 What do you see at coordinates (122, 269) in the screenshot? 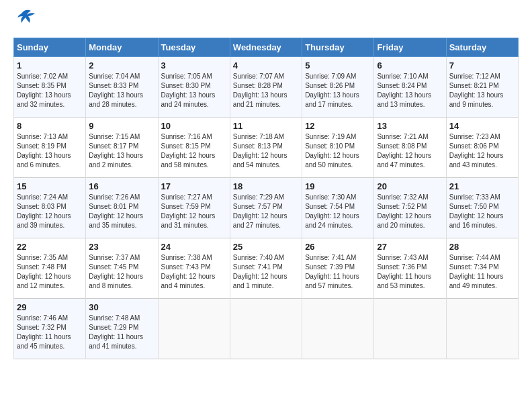
I see `calendar-day-cell: 23Sunrise: 7:37 AM Sunset: 7:45 PM Dayli…` at bounding box center [122, 269].